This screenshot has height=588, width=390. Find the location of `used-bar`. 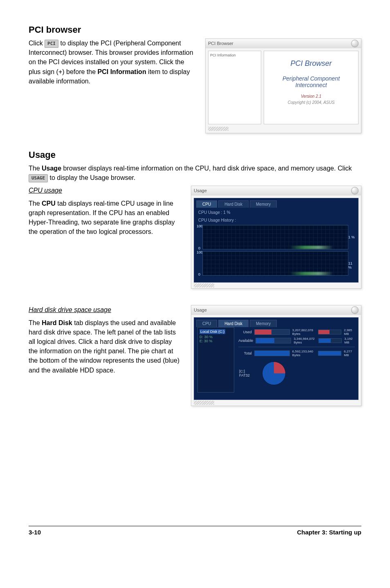

used-bar is located at coordinates (272, 332).